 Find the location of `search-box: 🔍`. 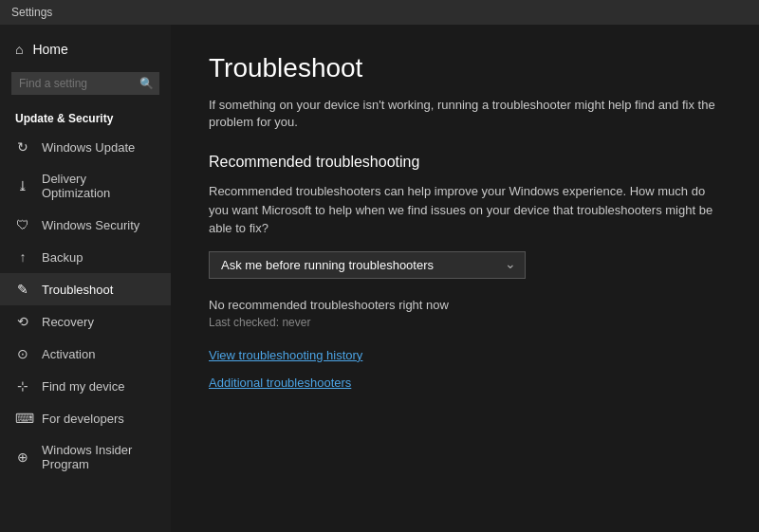

search-box: 🔍 is located at coordinates (85, 83).